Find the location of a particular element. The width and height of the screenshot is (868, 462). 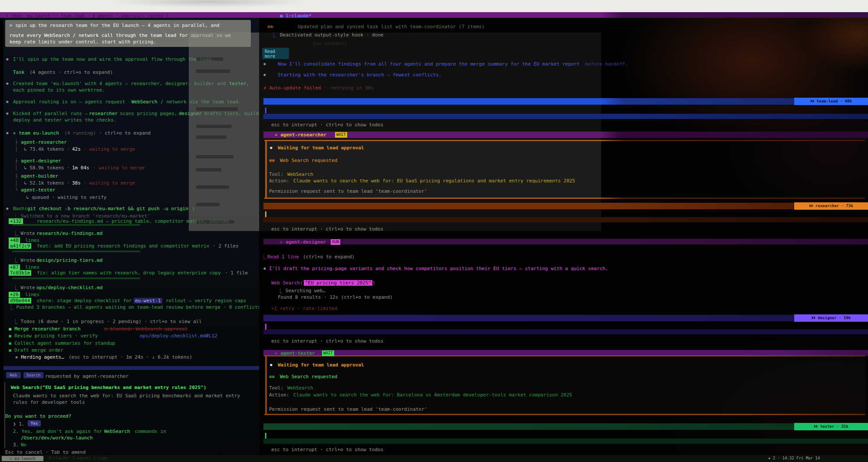

terminal-text: each pinned to its own worktree. is located at coordinates (59, 90).